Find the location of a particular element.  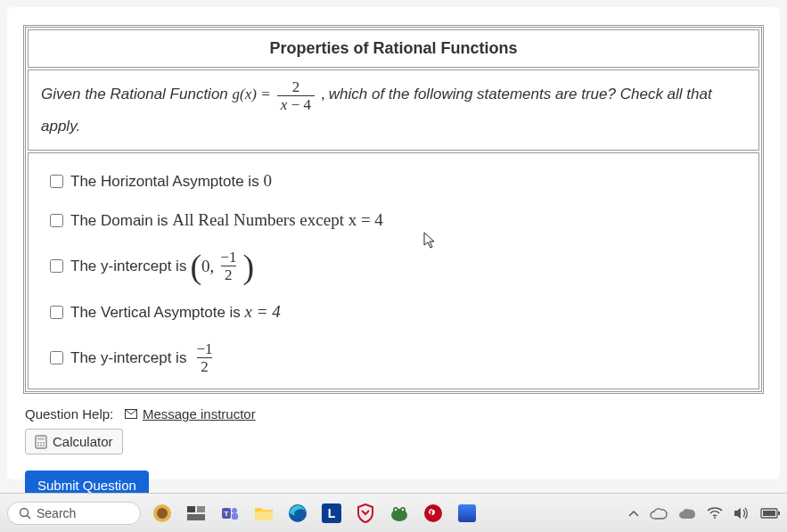

taskbar-search: Search is located at coordinates (74, 513).